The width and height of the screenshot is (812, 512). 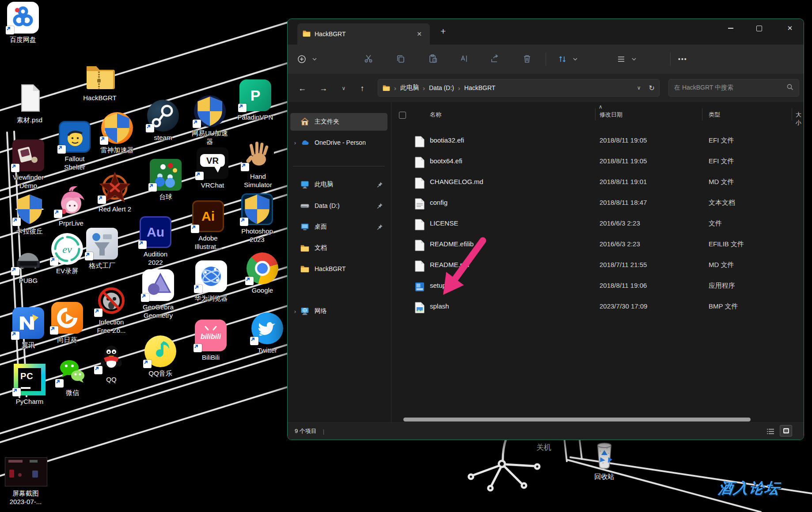 I want to click on desktop-icon-bilibili: bilibiliBiliBili, so click(x=211, y=341).